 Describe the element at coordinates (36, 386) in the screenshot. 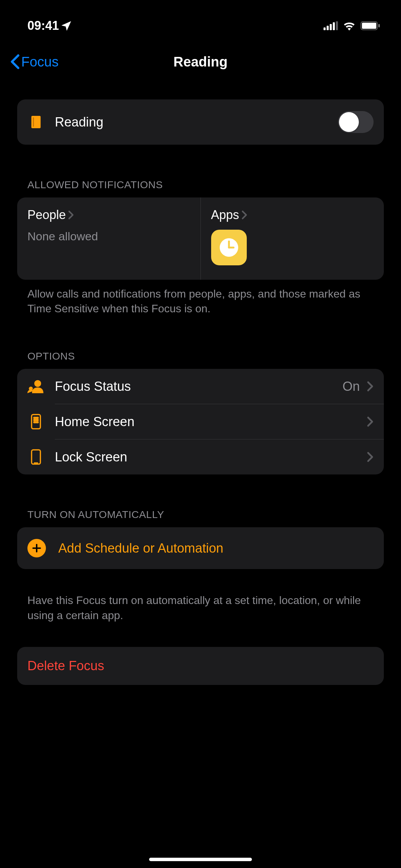

I see `person-icon` at that location.